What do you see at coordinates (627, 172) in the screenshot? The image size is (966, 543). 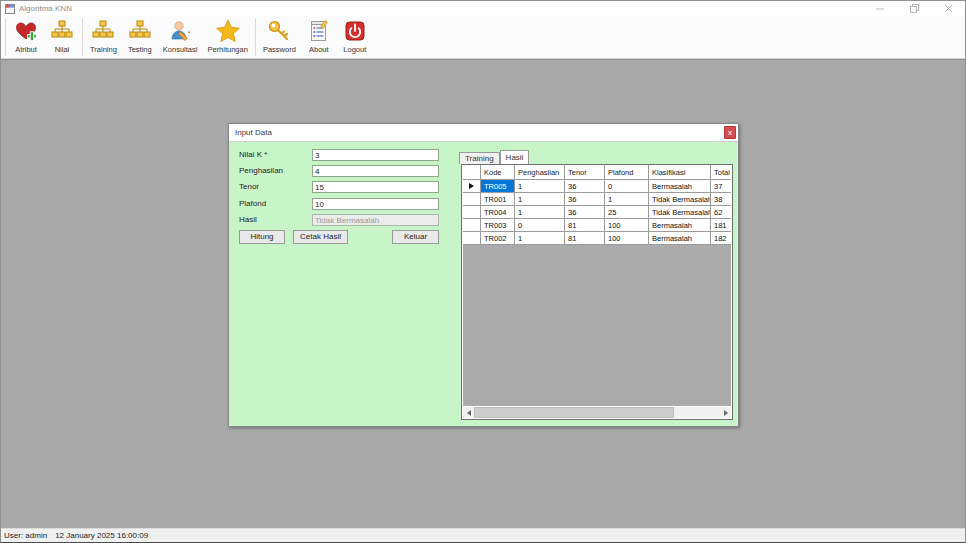 I see `column-header-plafond: Plafond` at bounding box center [627, 172].